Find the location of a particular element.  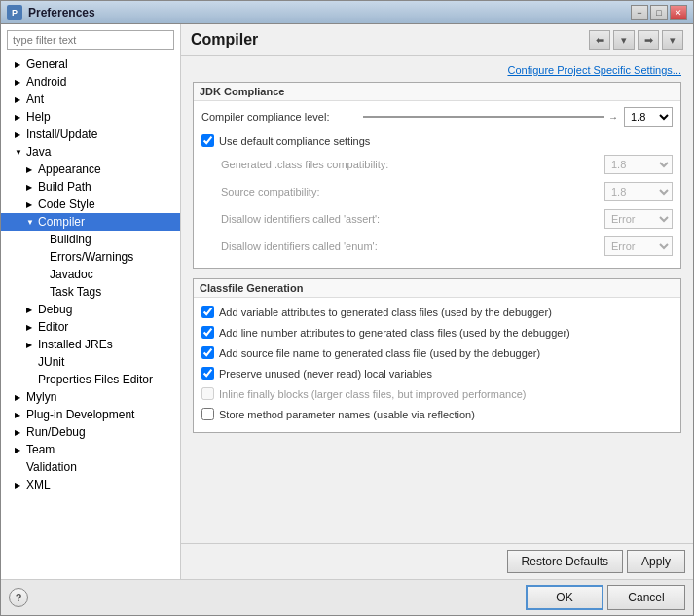

sidebar-item-general: ▶ General is located at coordinates (91, 64).